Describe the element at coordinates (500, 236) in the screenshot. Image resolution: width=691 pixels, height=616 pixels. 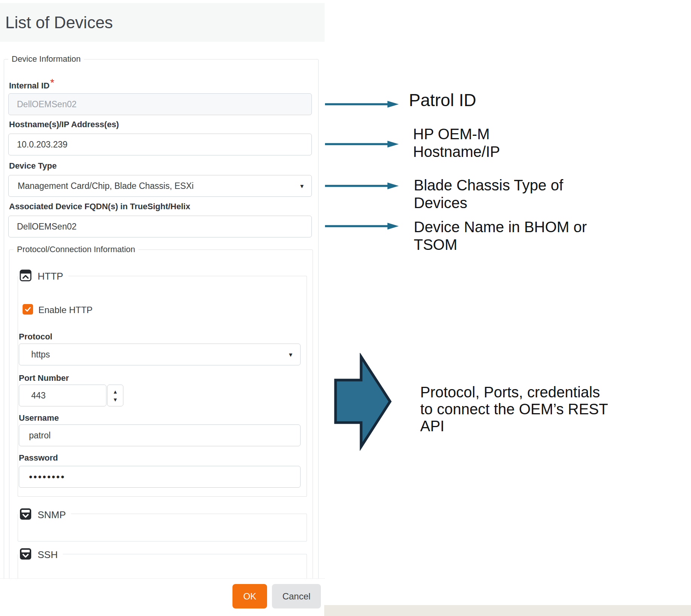
I see `annotation-device-name: Device Name in BHOM or TSOM` at that location.